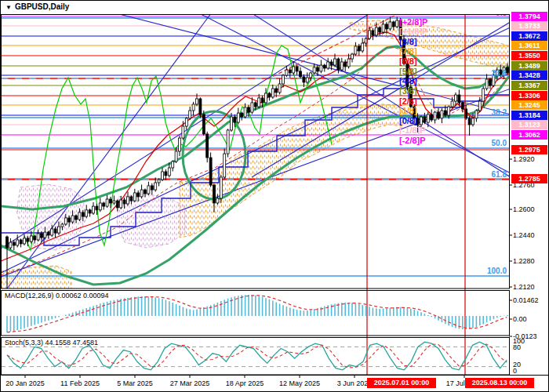 Image resolution: width=549 pixels, height=392 pixels. What do you see at coordinates (408, 111) in the screenshot?
I see `murrey-label: [1/8]` at bounding box center [408, 111].